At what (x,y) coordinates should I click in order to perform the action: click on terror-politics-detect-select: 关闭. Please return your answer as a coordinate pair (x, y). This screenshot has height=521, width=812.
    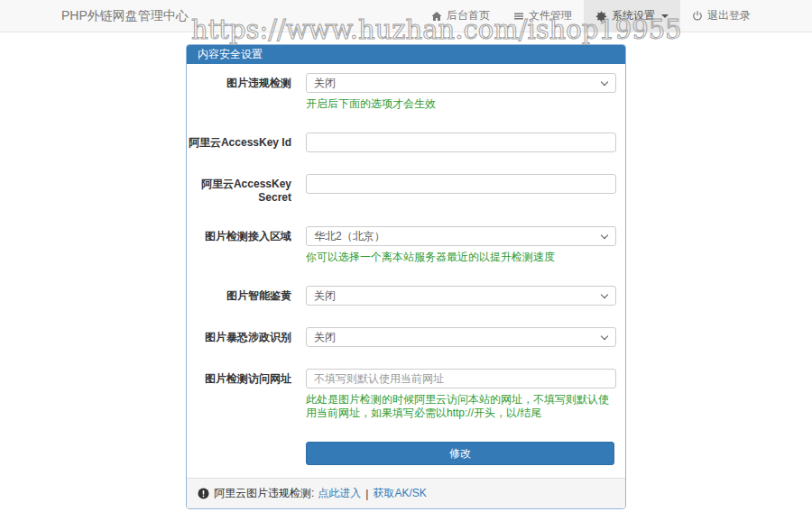
    Looking at the image, I should click on (461, 337).